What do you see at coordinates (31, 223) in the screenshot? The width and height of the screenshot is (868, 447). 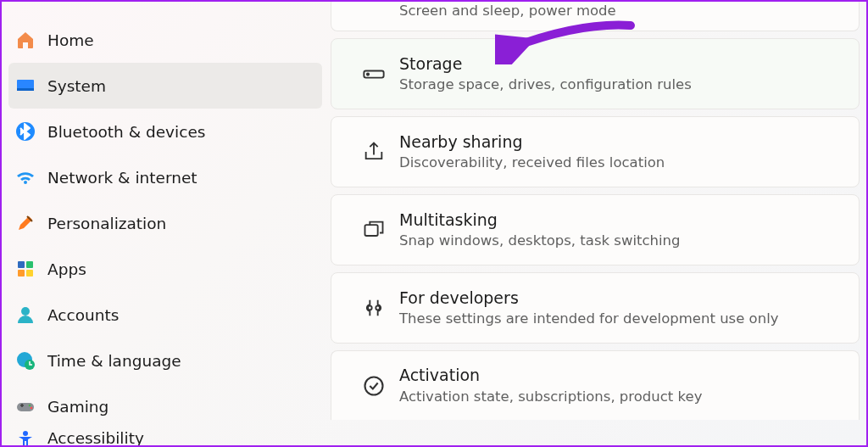 I see `paintbrush-icon` at bounding box center [31, 223].